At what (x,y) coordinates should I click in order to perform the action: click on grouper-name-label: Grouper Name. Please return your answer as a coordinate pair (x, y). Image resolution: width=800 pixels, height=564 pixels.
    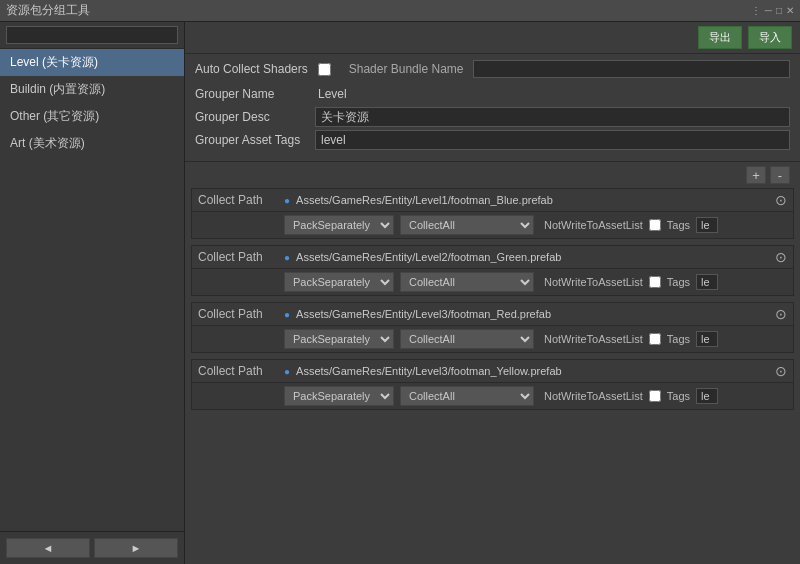
    Looking at the image, I should click on (255, 94).